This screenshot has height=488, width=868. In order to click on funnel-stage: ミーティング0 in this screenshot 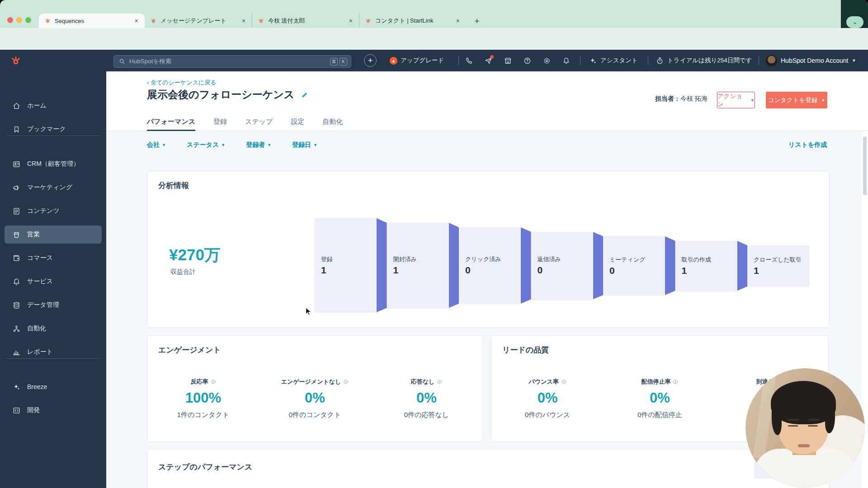, I will do `click(634, 266)`.